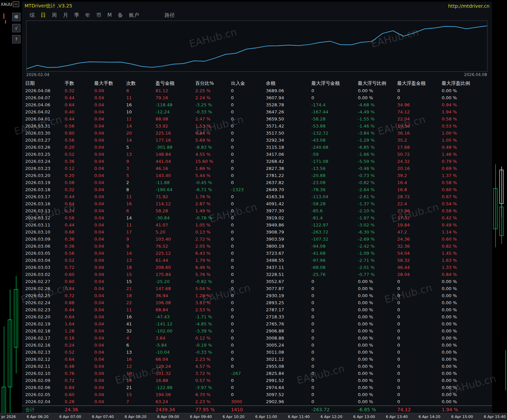  What do you see at coordinates (213, 105) in the screenshot?
I see `table-cell: -3.25 %` at bounding box center [213, 105].